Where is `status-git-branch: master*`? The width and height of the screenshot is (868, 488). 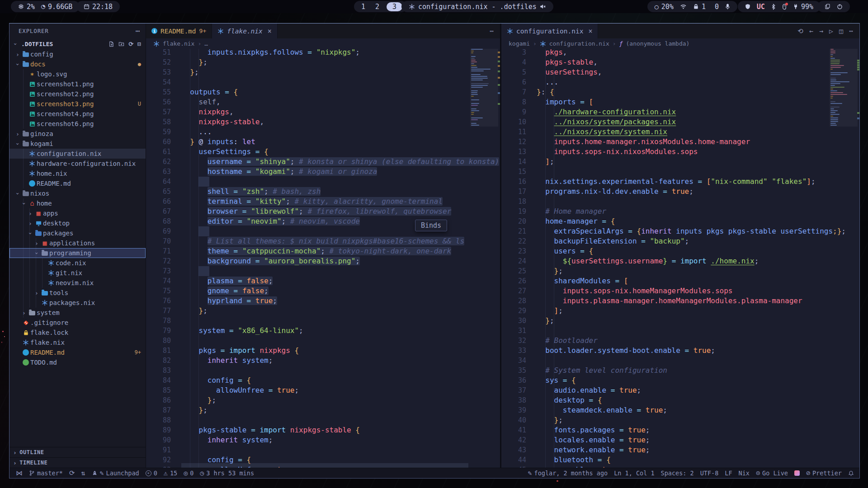
status-git-branch: master* is located at coordinates (46, 473).